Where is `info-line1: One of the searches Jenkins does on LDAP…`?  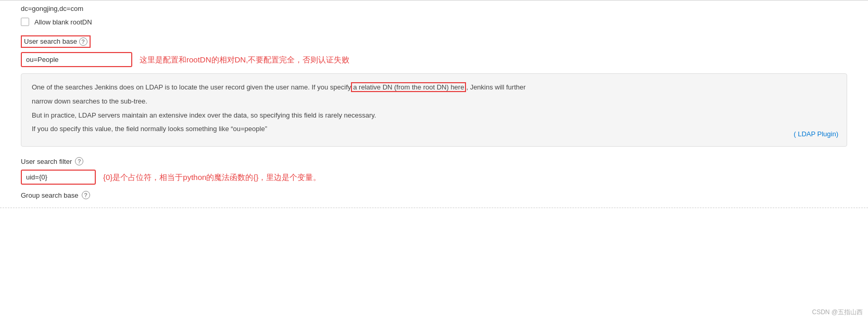 info-line1: One of the searches Jenkins does on LDAP… is located at coordinates (434, 87).